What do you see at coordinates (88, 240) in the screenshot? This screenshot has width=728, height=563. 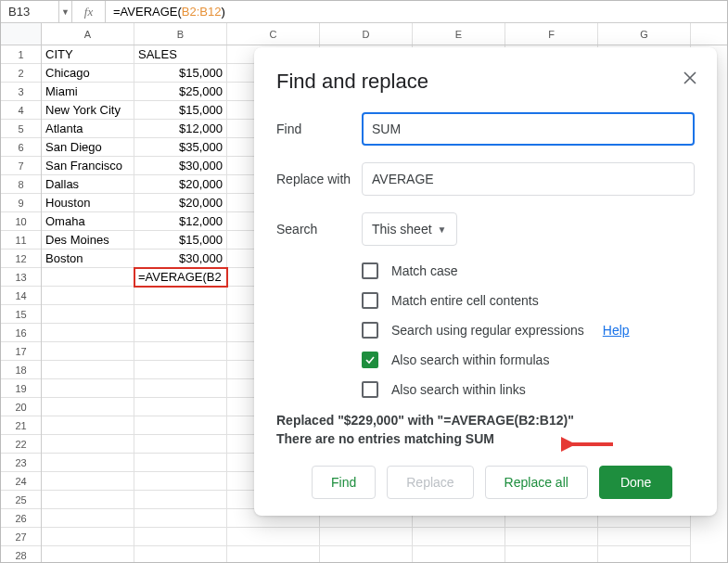 I see `cell: Des Moines` at bounding box center [88, 240].